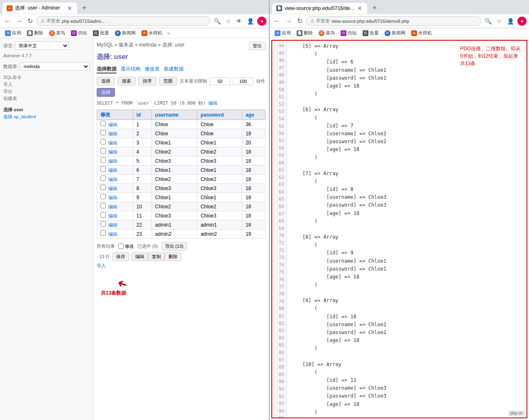 The width and height of the screenshot is (529, 420). Describe the element at coordinates (20, 117) in the screenshot. I see `xp-table-link: 选择 xp_student` at that location.